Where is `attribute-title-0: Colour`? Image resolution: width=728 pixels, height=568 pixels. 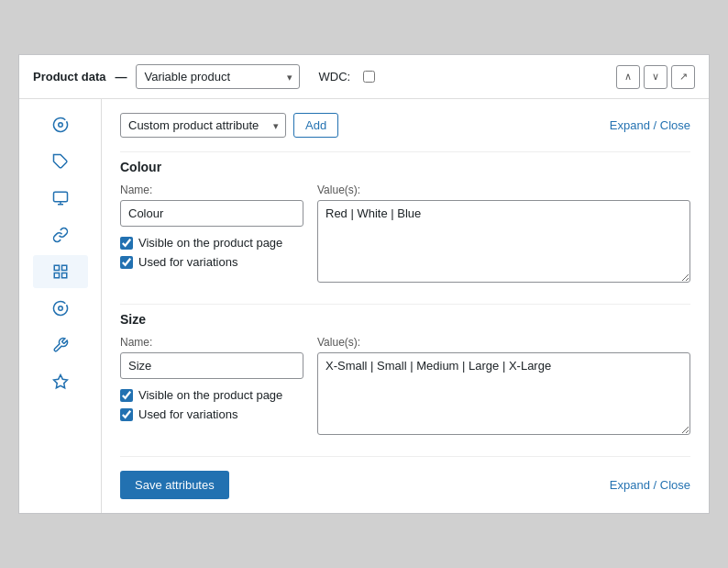 attribute-title-0: Colour is located at coordinates (405, 167).